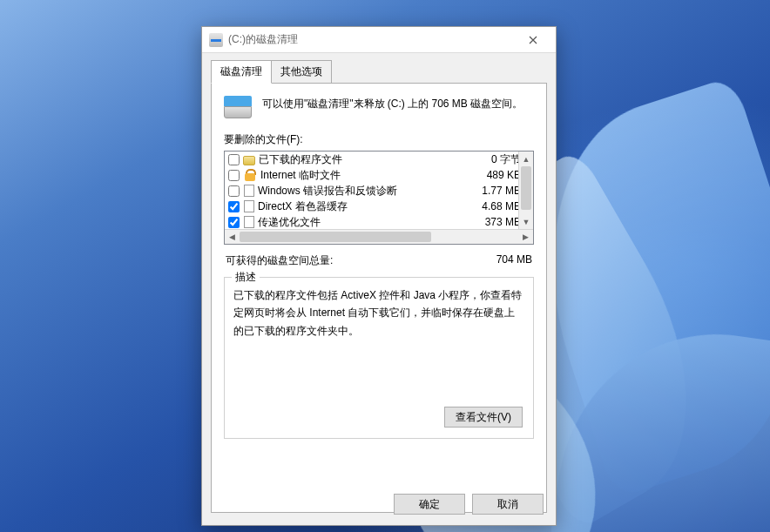 The width and height of the screenshot is (770, 532). Describe the element at coordinates (526, 237) in the screenshot. I see `scroll-right-icon: ▶` at that location.